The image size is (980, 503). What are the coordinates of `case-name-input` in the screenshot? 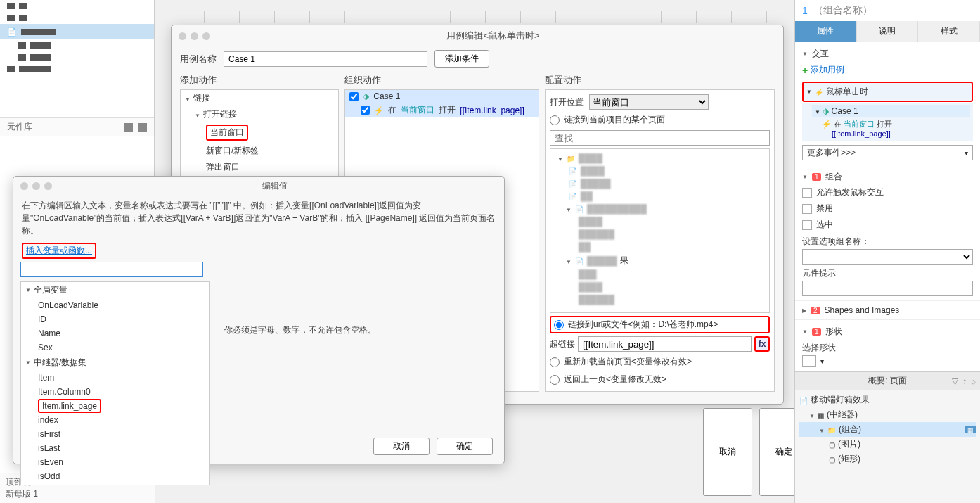 It's located at (325, 59).